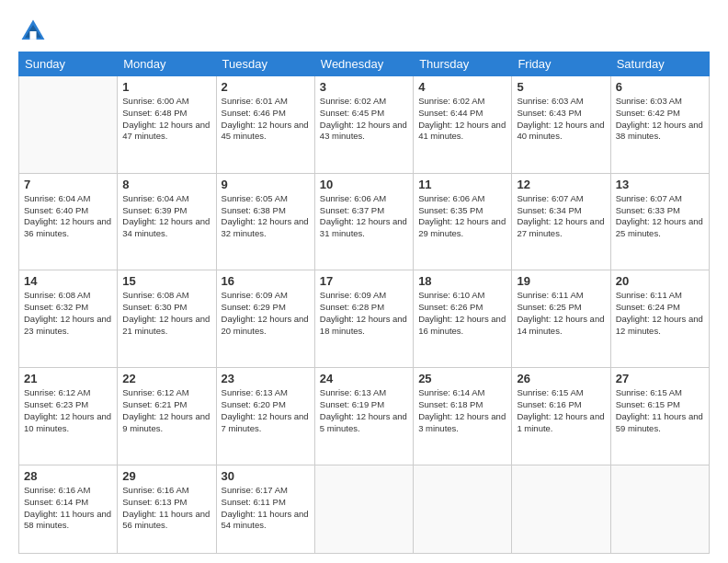 The image size is (728, 563). What do you see at coordinates (68, 379) in the screenshot?
I see `day-number: 21` at bounding box center [68, 379].